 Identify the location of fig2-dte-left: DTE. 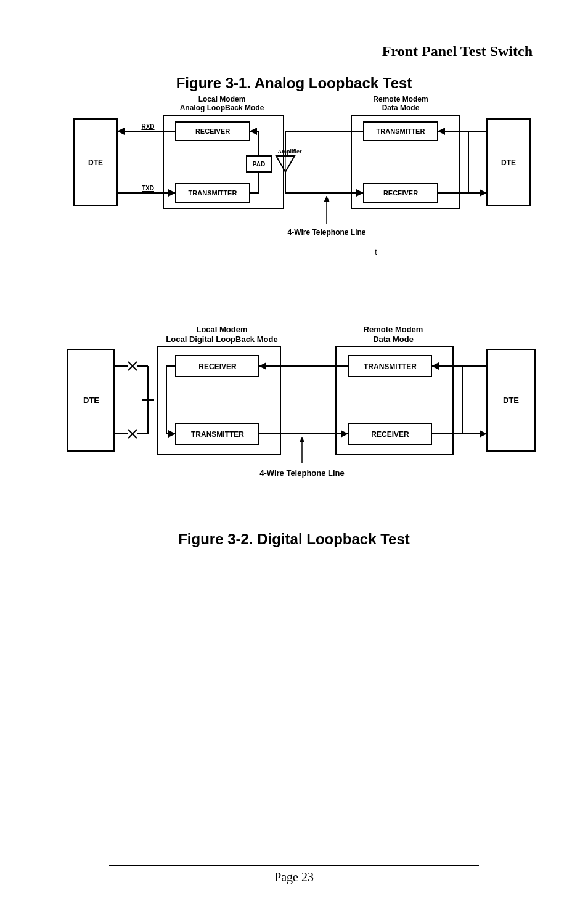
(91, 401).